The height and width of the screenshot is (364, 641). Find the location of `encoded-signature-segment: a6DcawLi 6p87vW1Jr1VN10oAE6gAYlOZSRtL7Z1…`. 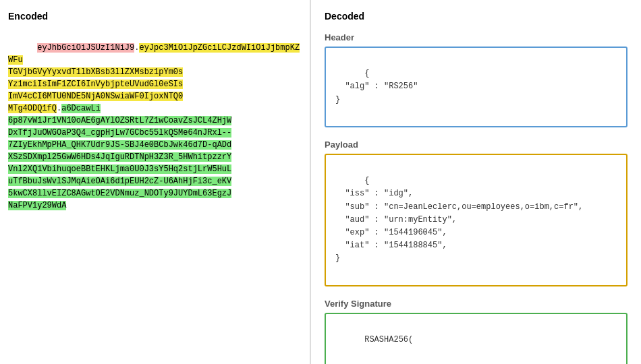

encoded-signature-segment: a6DcawLi 6p87vW1Jr1VN10oAE6gAYlOZSRtL7Z1… is located at coordinates (120, 157).